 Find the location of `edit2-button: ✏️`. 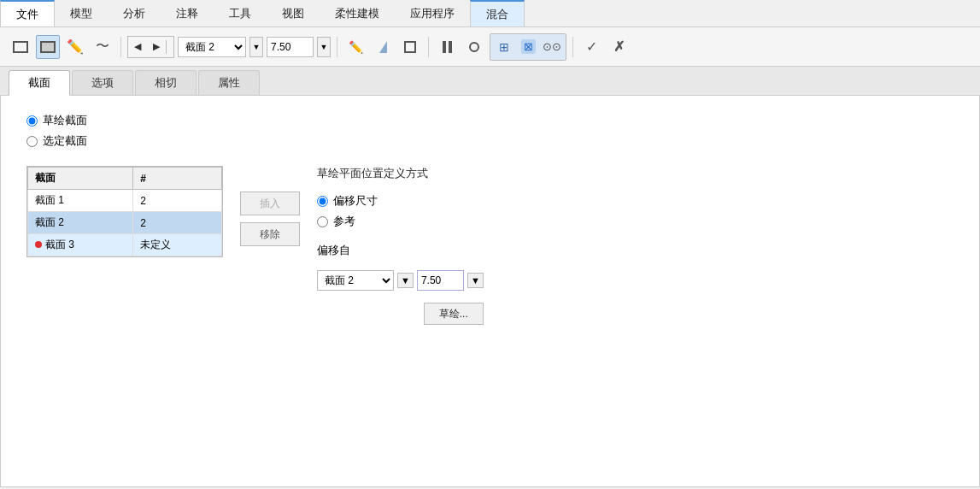

edit2-button: ✏️ is located at coordinates (355, 47).